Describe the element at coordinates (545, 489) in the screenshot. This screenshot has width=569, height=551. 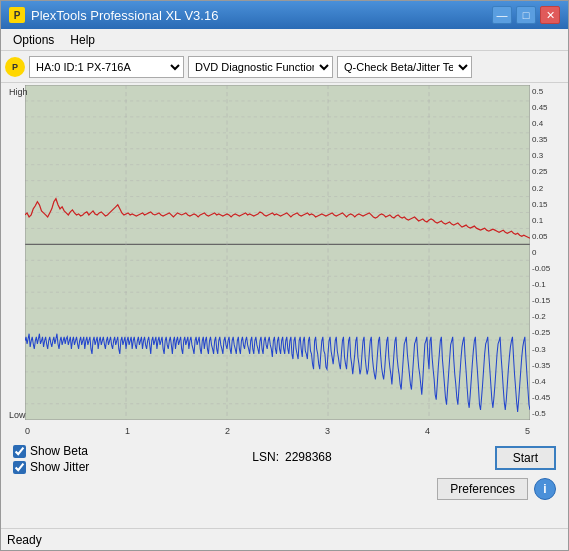
I see `info-button: i` at that location.